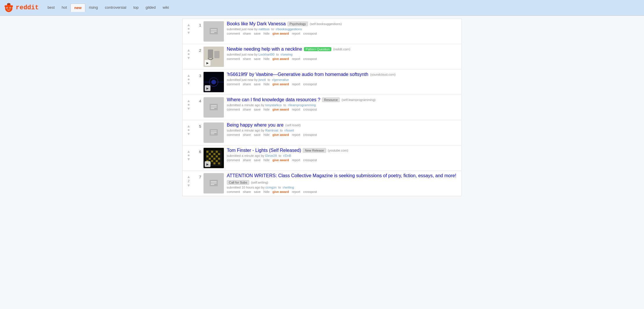 This screenshot has height=309, width=644. What do you see at coordinates (273, 105) in the screenshot?
I see `post-author: tonystarkco` at bounding box center [273, 105].